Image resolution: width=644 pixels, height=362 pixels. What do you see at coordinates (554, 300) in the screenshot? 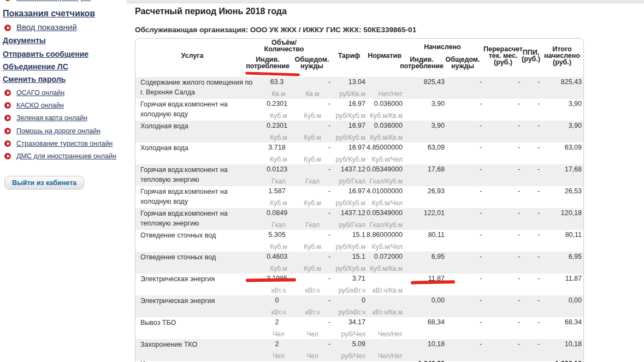
I see `total-value: 0,00` at bounding box center [554, 300].